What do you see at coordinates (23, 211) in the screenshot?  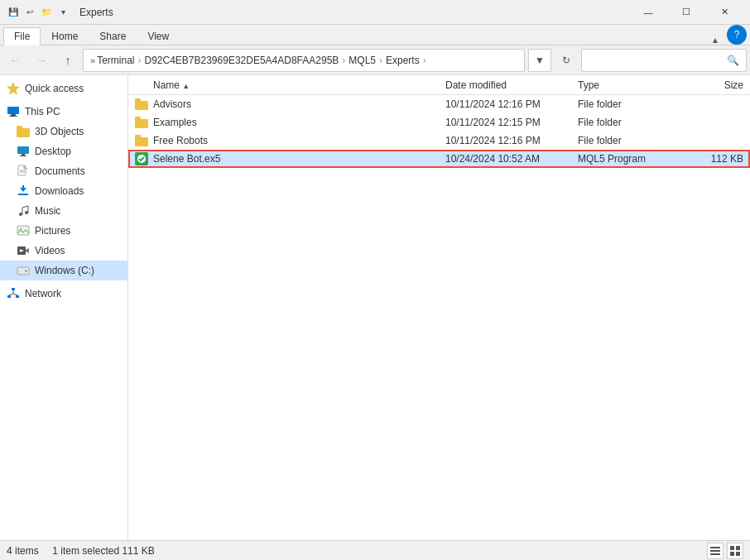 I see `music-icon` at bounding box center [23, 211].